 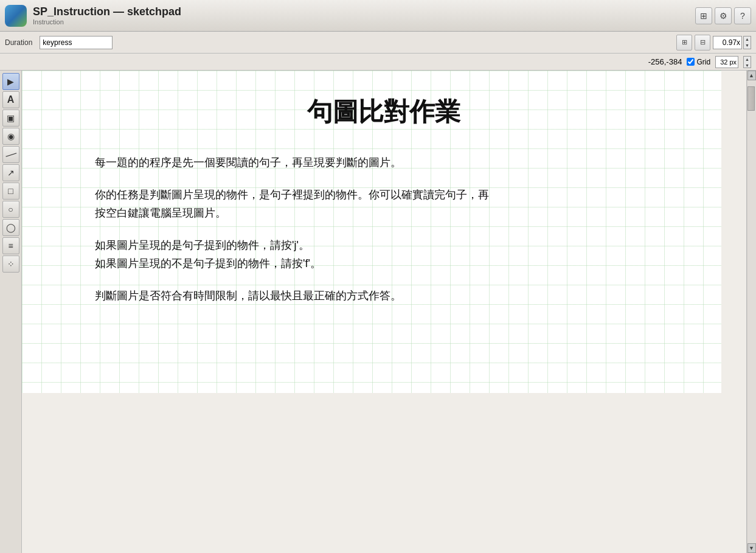 I want to click on settings-icon: ⚙, so click(x=724, y=16).